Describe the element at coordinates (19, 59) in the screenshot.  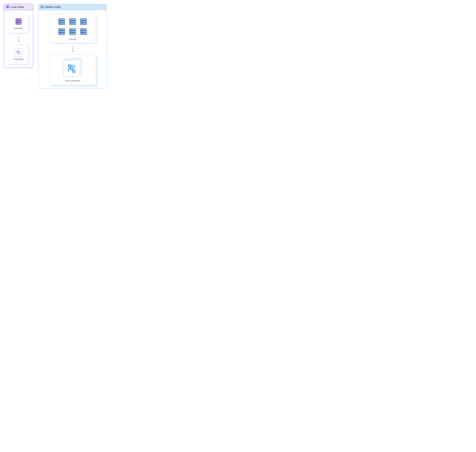
I see `small-model-label: Small Model` at that location.